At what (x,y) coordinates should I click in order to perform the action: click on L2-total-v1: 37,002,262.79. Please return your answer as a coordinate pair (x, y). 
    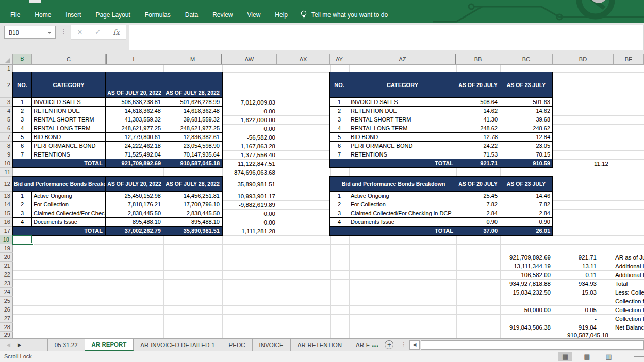
    Looking at the image, I should click on (135, 231).